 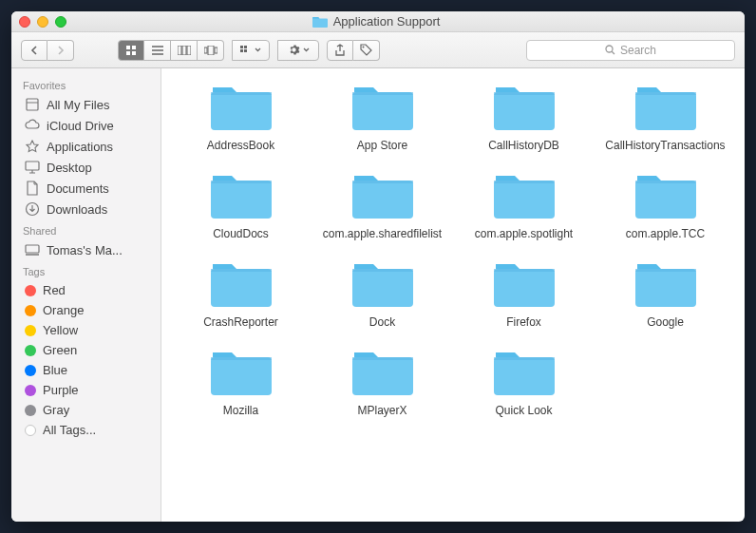 What do you see at coordinates (340, 50) in the screenshot?
I see `share-button` at bounding box center [340, 50].